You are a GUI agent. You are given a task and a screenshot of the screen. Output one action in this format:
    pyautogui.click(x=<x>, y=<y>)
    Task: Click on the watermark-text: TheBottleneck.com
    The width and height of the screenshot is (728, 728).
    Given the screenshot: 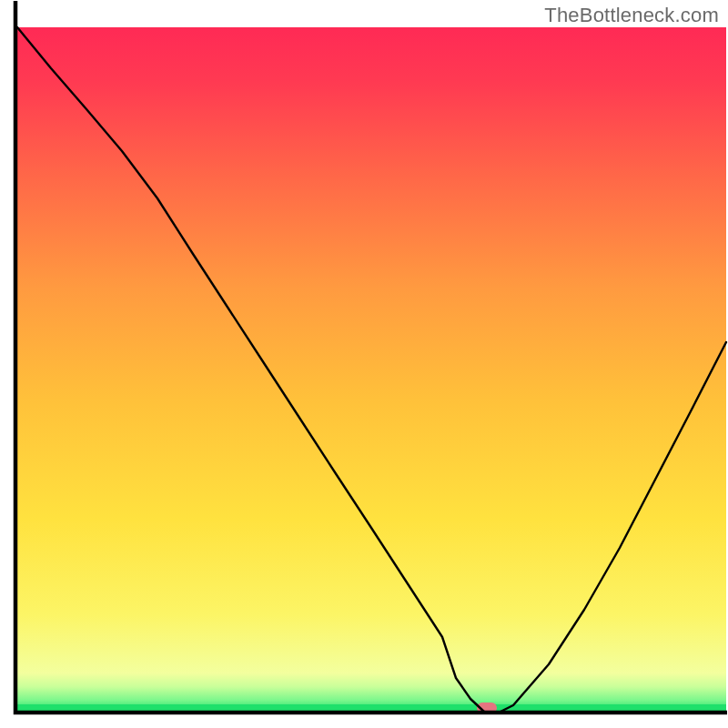 What is the action you would take?
    pyautogui.click(x=632, y=15)
    